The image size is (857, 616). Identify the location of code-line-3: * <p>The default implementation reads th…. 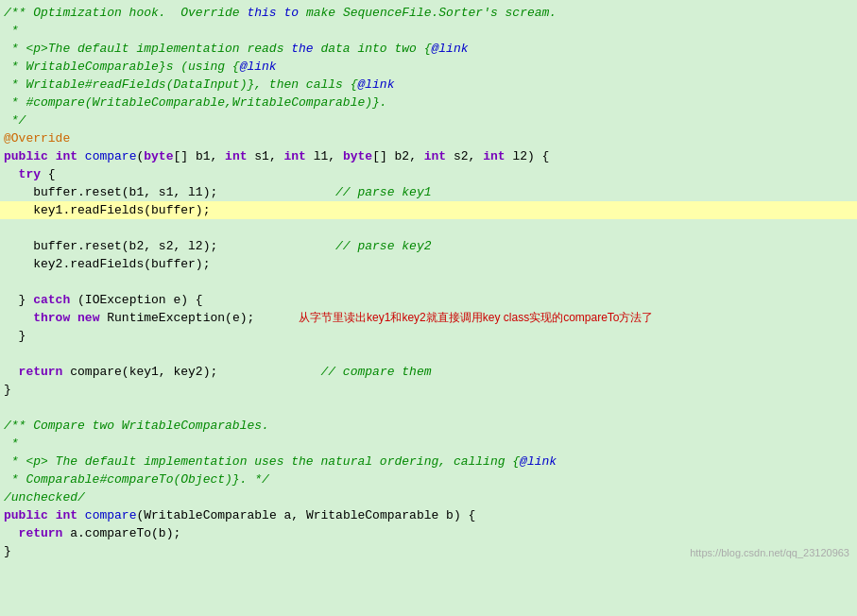
(429, 49).